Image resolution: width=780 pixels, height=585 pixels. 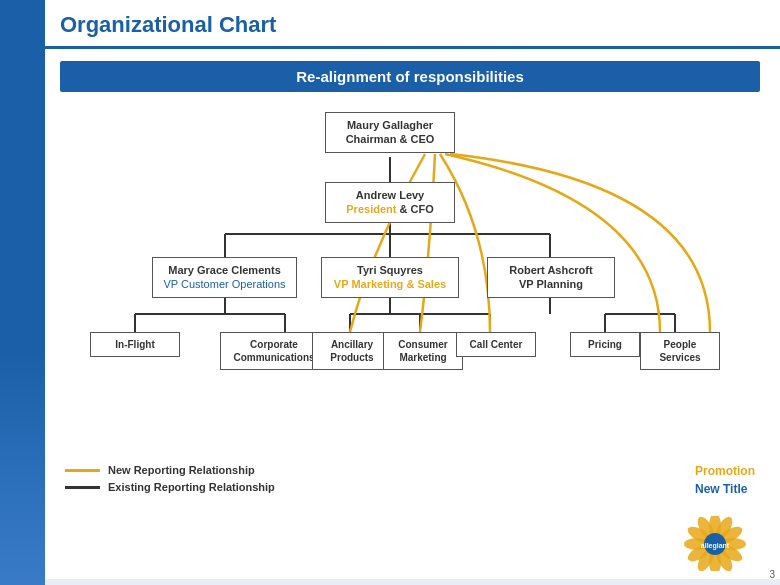 What do you see at coordinates (390, 278) in the screenshot?
I see `vp2-box: Tyri Squyres VP Marketing & Sales` at bounding box center [390, 278].